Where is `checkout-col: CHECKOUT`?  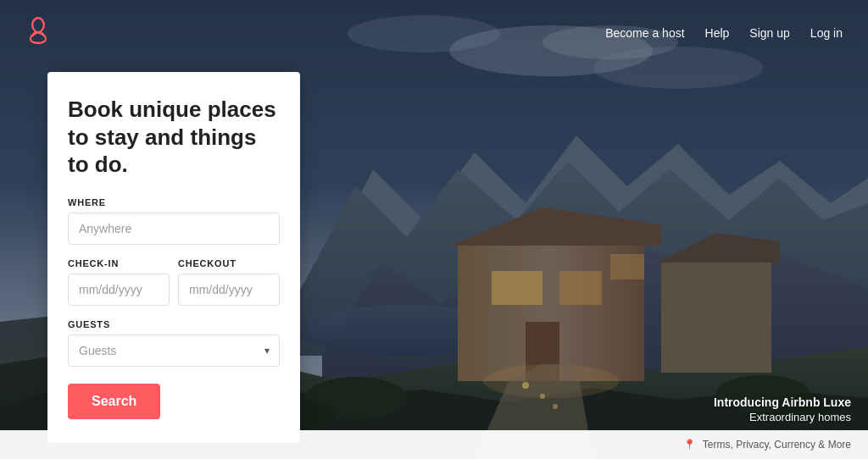 checkout-col: CHECKOUT is located at coordinates (229, 282).